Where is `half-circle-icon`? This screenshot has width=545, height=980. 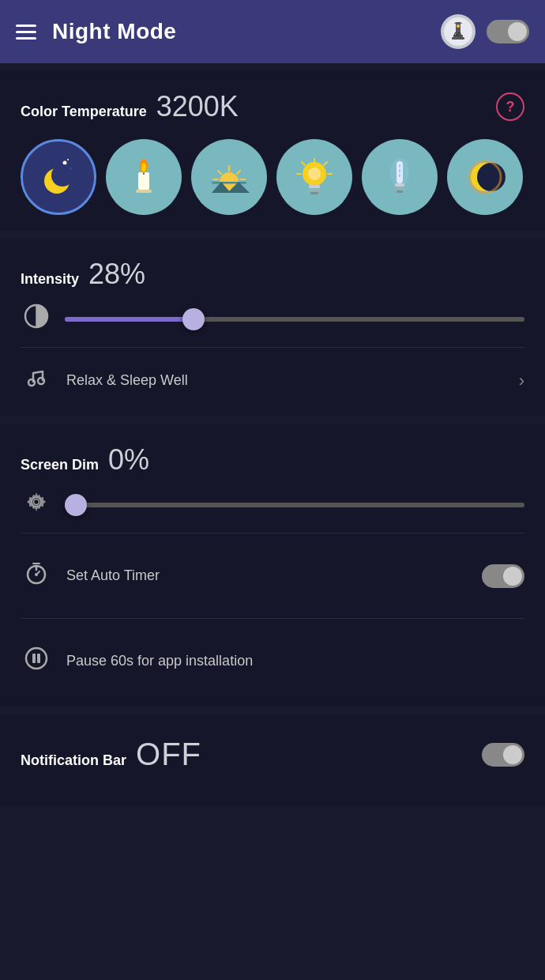
half-circle-icon is located at coordinates (36, 319).